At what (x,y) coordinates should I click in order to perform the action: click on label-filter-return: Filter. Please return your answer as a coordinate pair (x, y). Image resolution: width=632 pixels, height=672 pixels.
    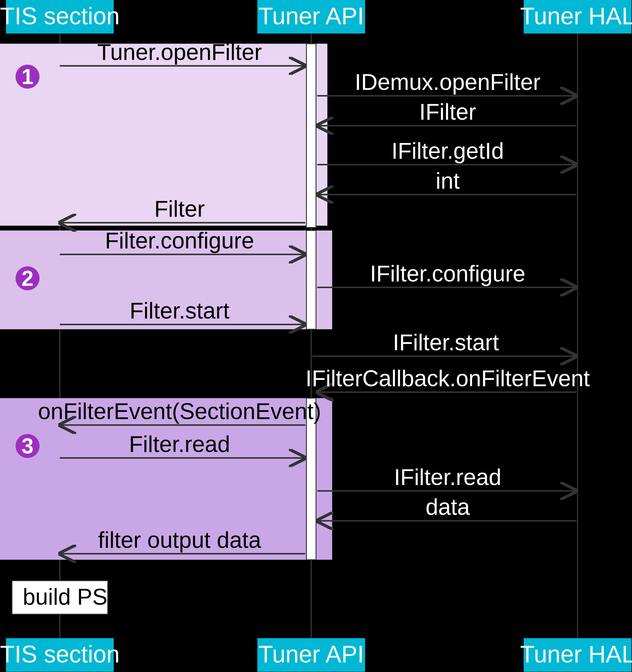
    Looking at the image, I should click on (179, 209).